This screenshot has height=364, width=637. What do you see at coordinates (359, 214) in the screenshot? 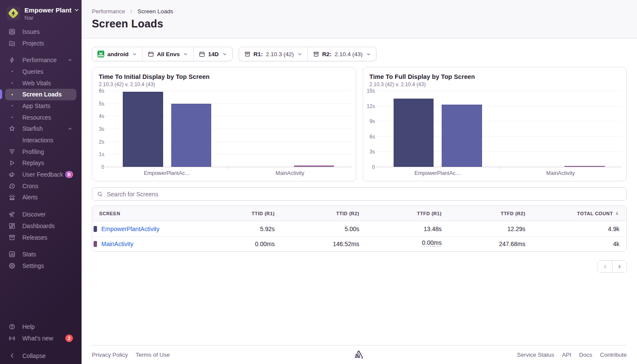
I see `table-header-row: SCREENTTID (R1)TTID (R2)TTFD (R1)TTFD (R…` at bounding box center [359, 214].